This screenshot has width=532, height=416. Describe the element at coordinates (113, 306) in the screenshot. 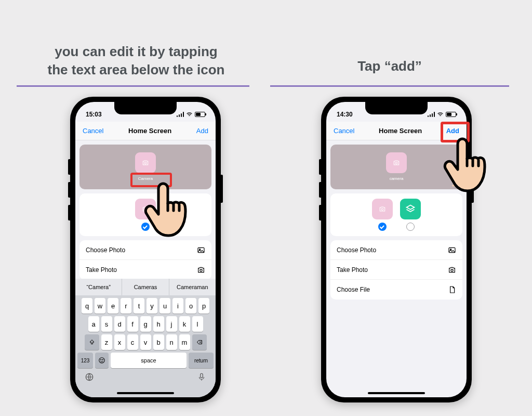

I see `key-e: e` at that location.